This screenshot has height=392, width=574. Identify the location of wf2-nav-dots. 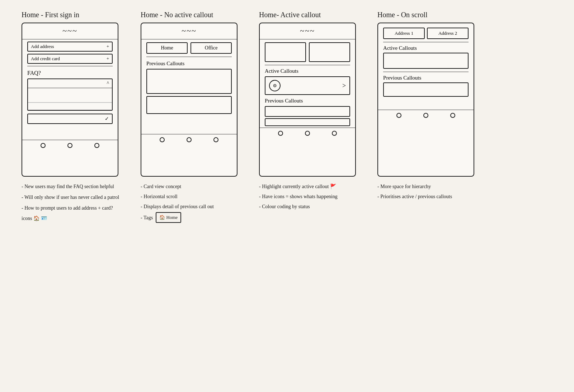
(189, 140).